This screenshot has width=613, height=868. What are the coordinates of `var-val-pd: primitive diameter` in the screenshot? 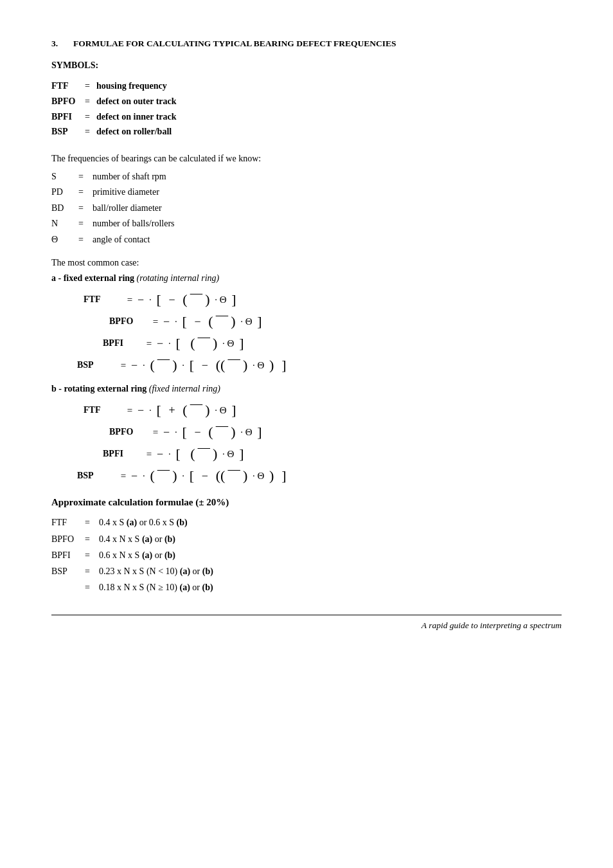 It's located at (126, 193).